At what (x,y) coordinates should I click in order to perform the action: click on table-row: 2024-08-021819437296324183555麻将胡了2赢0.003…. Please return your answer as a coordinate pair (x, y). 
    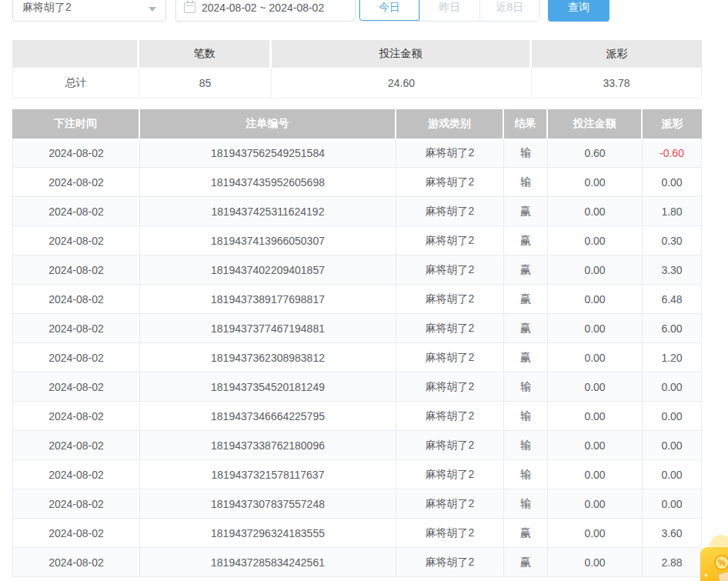
    Looking at the image, I should click on (357, 533).